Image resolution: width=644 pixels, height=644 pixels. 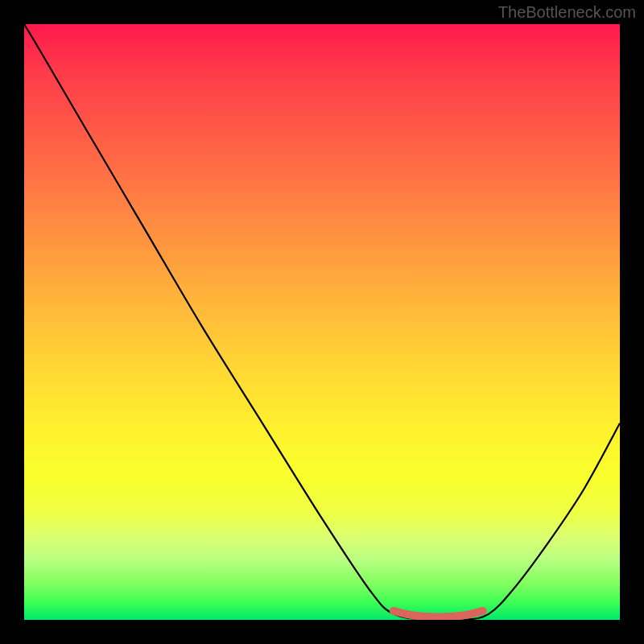 I want to click on watermark-text: TheBottleneck.com, so click(x=567, y=13).